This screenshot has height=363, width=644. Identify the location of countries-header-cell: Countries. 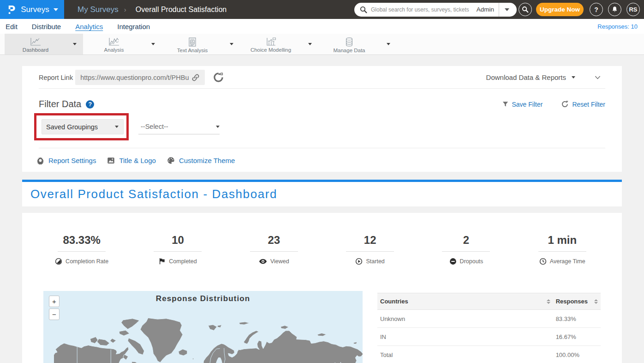
(465, 302).